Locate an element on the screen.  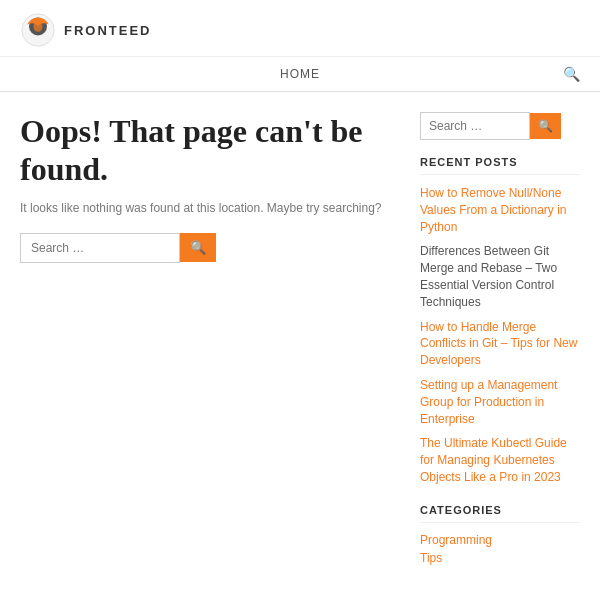
nav-home-link: HOME is located at coordinates (300, 74).